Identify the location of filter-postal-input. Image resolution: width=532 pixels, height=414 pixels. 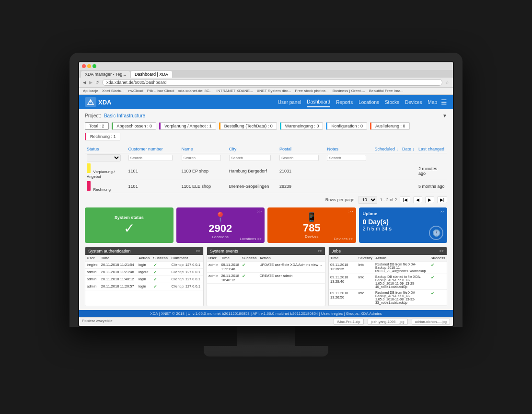
(299, 158).